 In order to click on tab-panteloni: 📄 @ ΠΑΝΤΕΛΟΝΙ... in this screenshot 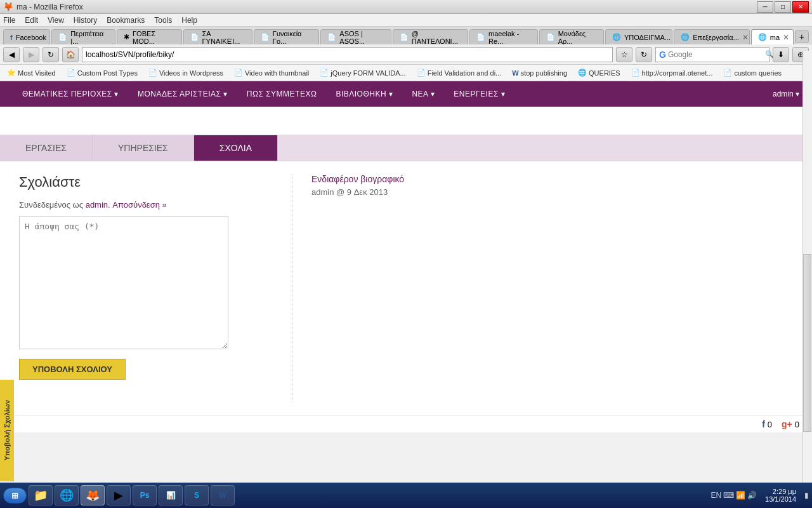, I will do `click(430, 37)`.